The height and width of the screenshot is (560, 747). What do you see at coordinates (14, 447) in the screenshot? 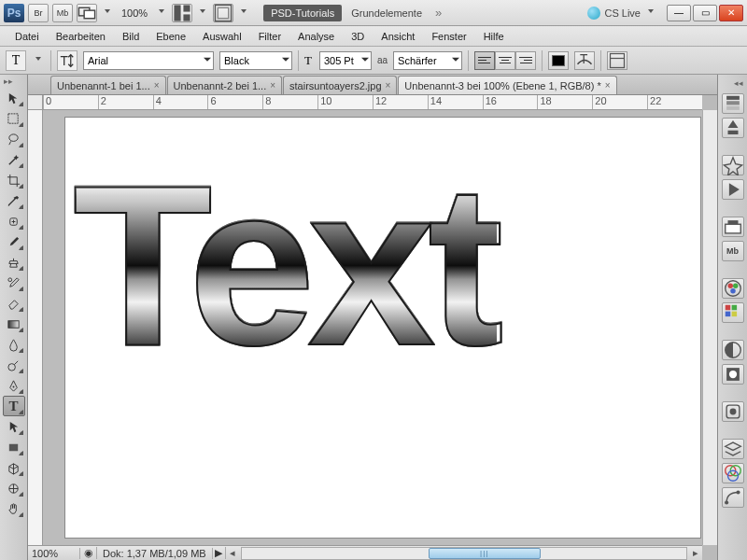
I see `rectangle-tool` at bounding box center [14, 447].